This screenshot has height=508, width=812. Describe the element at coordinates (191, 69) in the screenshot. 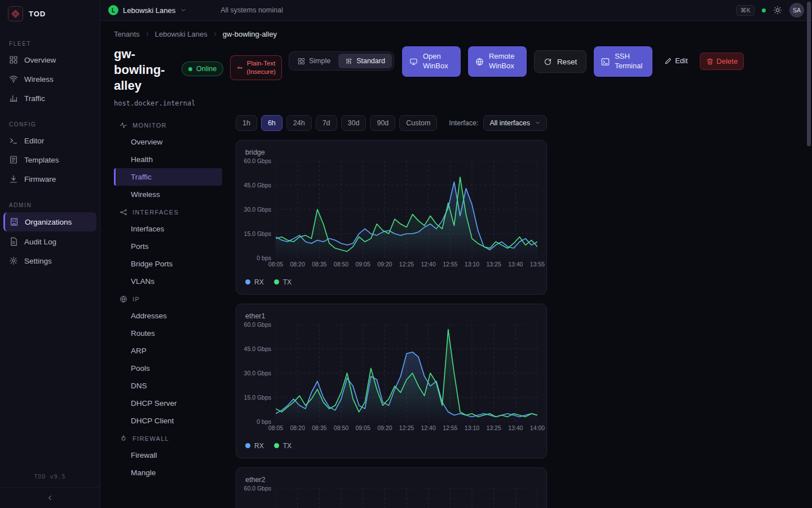

I see `online-dot` at that location.